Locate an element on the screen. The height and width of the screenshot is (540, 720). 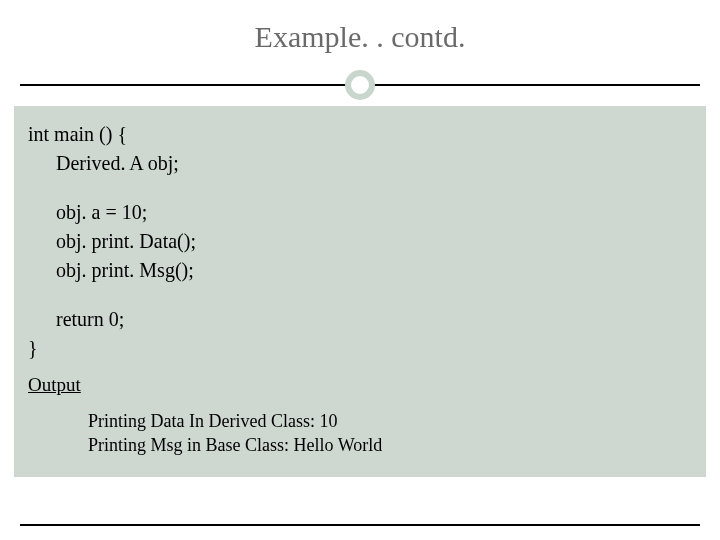
code-line: return 0; is located at coordinates (360, 320).